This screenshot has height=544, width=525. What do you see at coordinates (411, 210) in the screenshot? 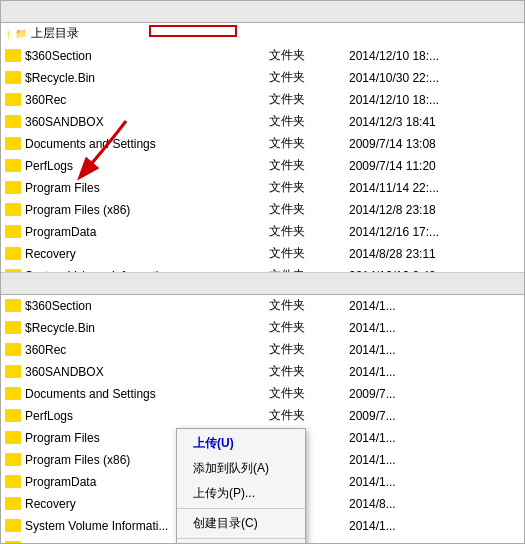
I see `cell-date: 2014/12/8 23:18` at bounding box center [411, 210].